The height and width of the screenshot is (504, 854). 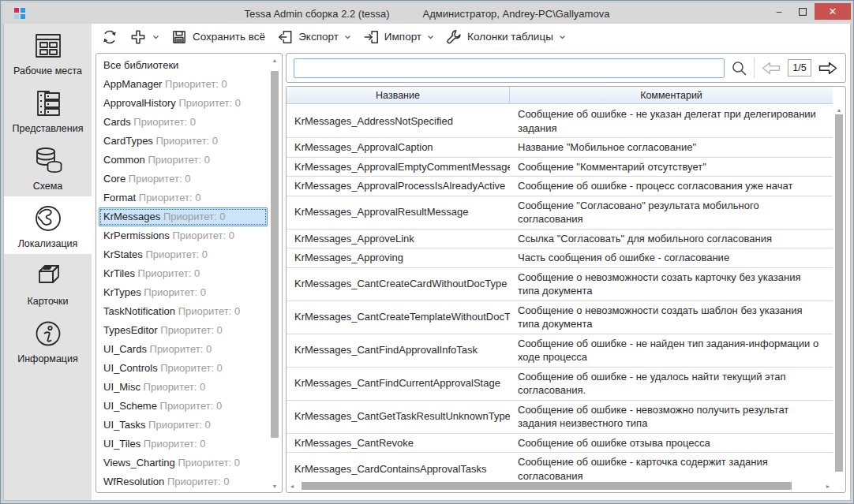 I want to click on table-vscroll-track, so click(x=839, y=297).